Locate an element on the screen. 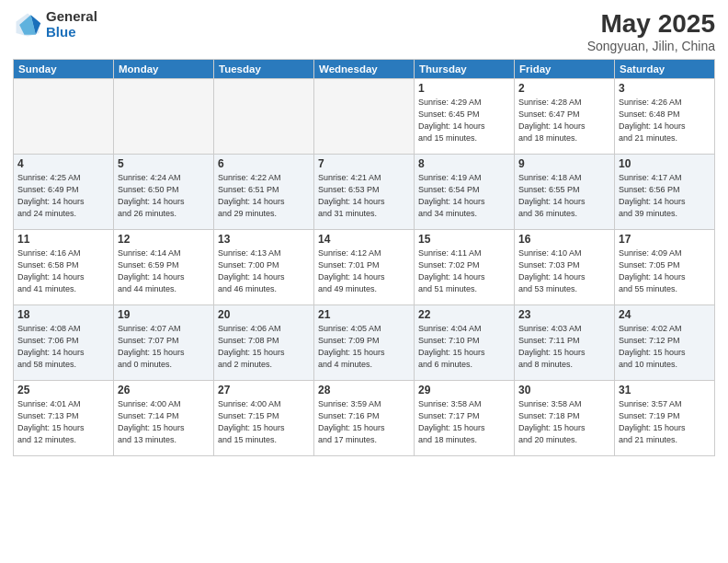 Image resolution: width=728 pixels, height=563 pixels. title-month: May 2025 is located at coordinates (651, 24).